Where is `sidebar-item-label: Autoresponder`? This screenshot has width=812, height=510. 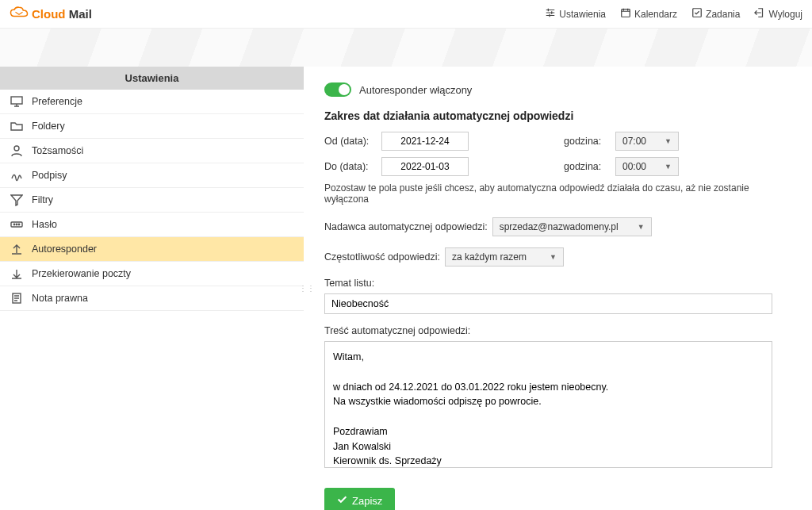 sidebar-item-label: Autoresponder is located at coordinates (64, 249).